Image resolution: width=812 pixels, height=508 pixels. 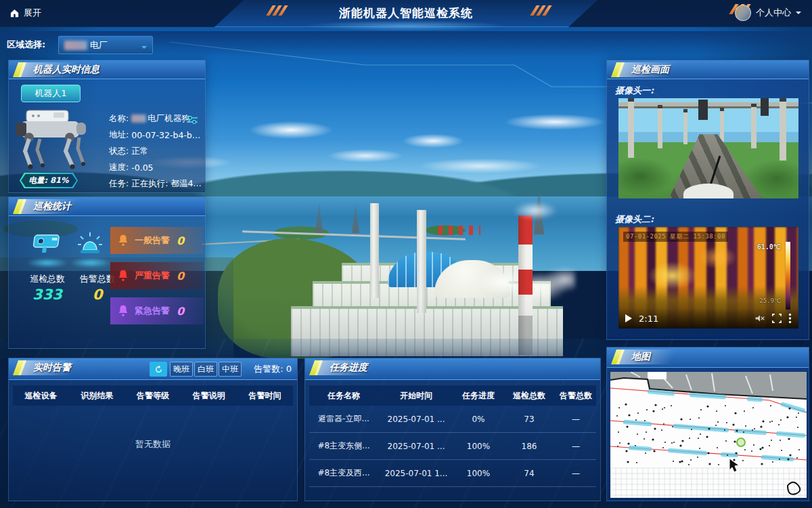 I want to click on alarm-level-label: 一般告警, so click(x=152, y=240).